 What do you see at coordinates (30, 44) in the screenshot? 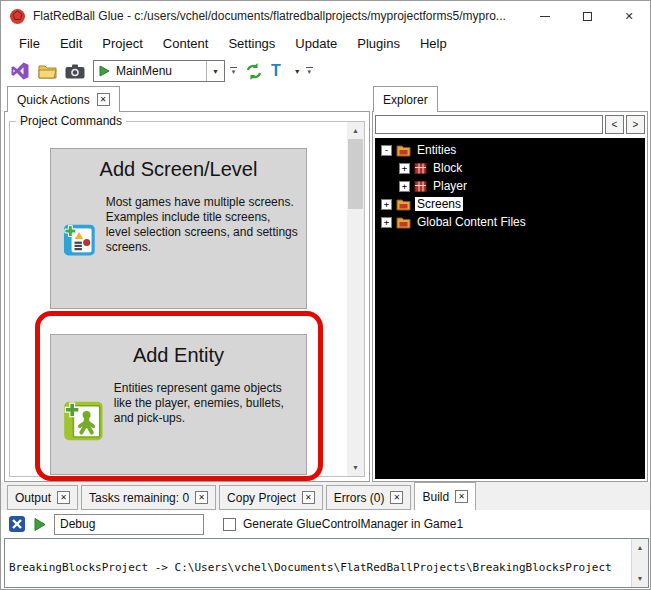
I see `menu-file: File` at bounding box center [30, 44].